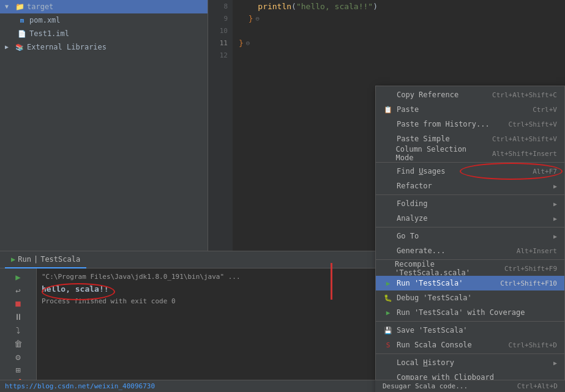 The width and height of the screenshot is (565, 392). I want to click on menu-refactor: Refactor ▶, so click(470, 186).